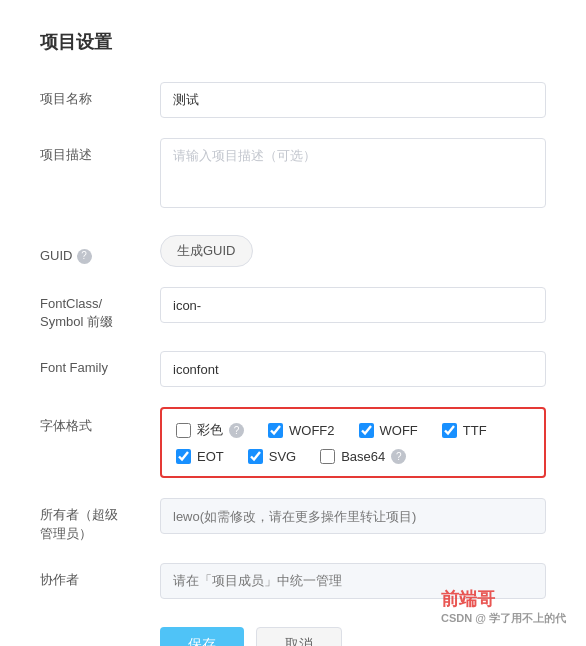 This screenshot has width=586, height=646. What do you see at coordinates (293, 249) in the screenshot?
I see `guid-row: GUID ? 生成GUID` at bounding box center [293, 249].